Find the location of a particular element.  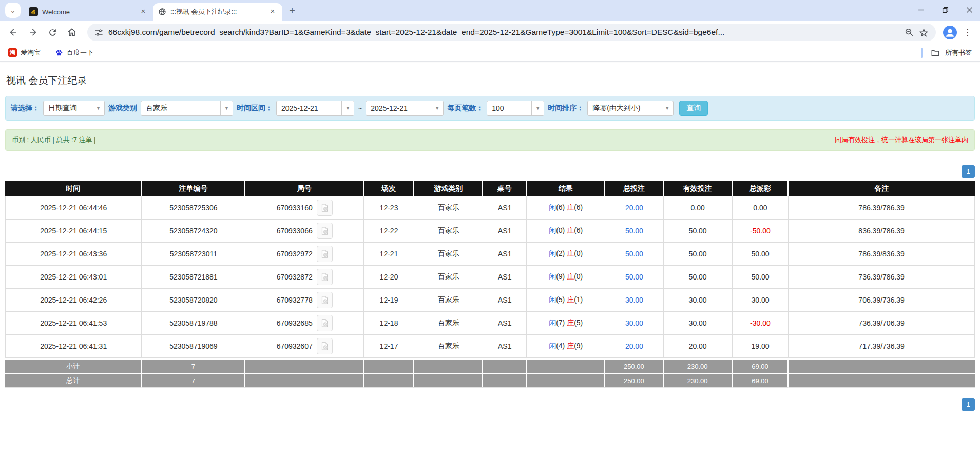

column-header-3: 场次 is located at coordinates (389, 189).